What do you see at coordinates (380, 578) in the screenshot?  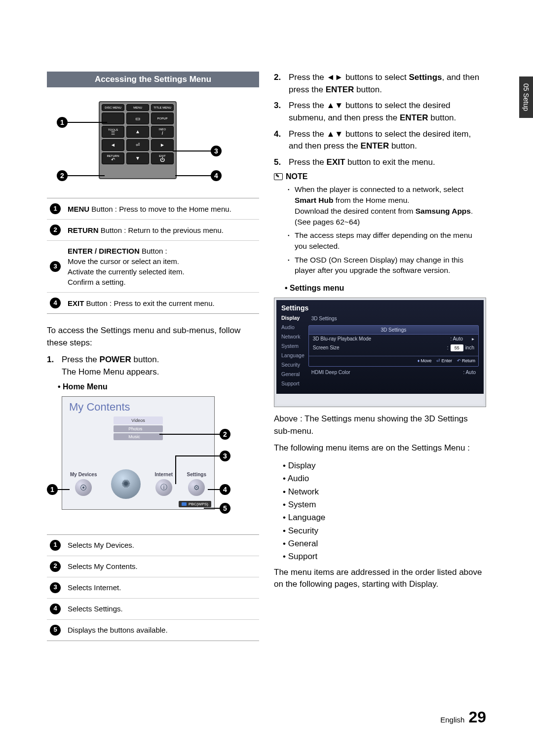 I see `closing-text: The menu items are addressed in the orde…` at bounding box center [380, 578].